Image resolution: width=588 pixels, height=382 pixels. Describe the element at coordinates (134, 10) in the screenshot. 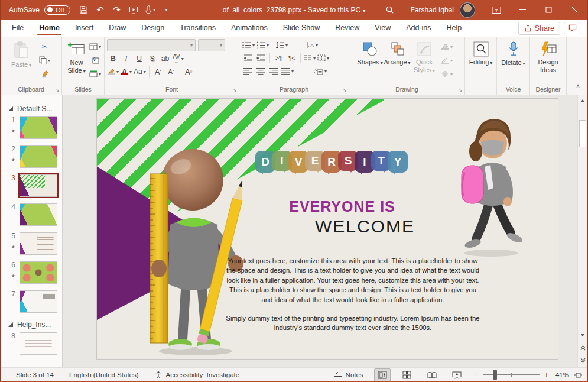

I see `start-slideshow-button` at that location.